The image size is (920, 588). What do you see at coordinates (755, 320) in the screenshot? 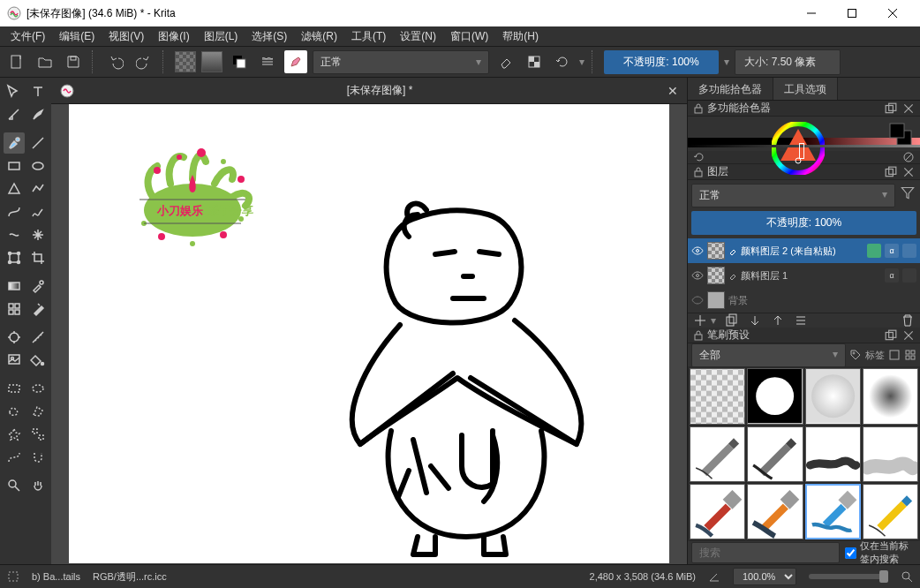
I see `move-down-icon` at bounding box center [755, 320].